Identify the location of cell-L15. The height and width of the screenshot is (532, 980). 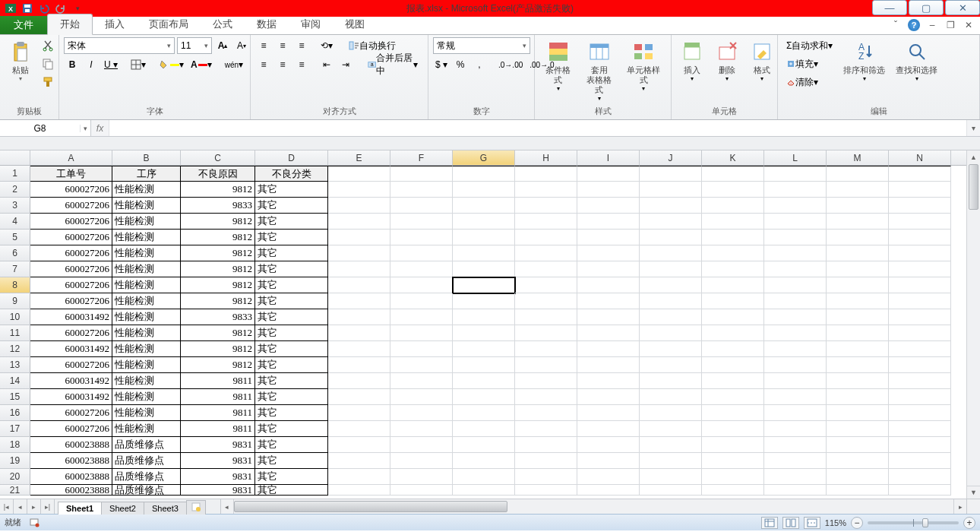
(795, 397).